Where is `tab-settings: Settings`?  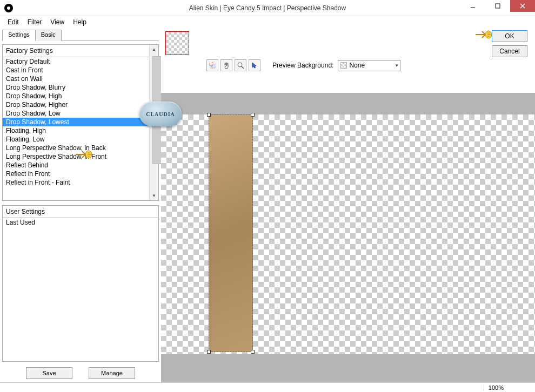 tab-settings: Settings is located at coordinates (19, 36).